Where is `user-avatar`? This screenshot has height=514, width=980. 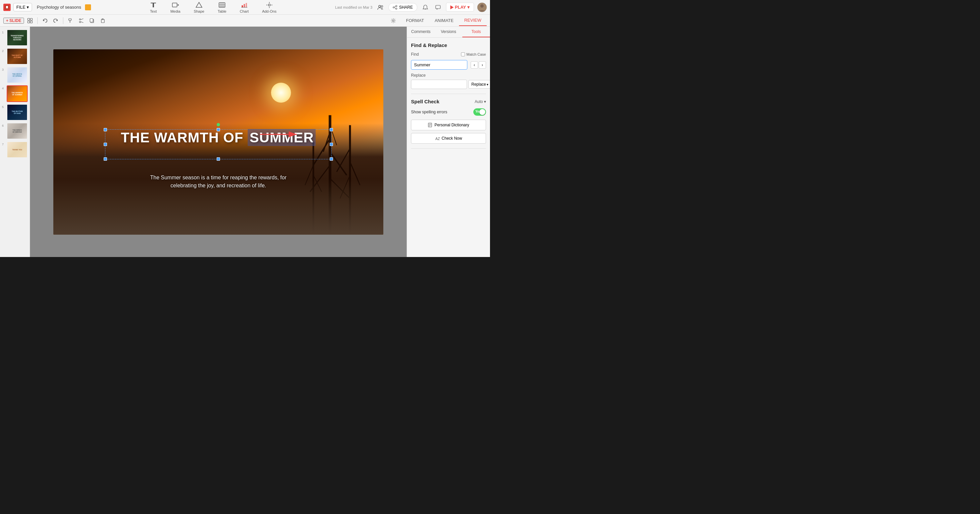 user-avatar is located at coordinates (482, 8).